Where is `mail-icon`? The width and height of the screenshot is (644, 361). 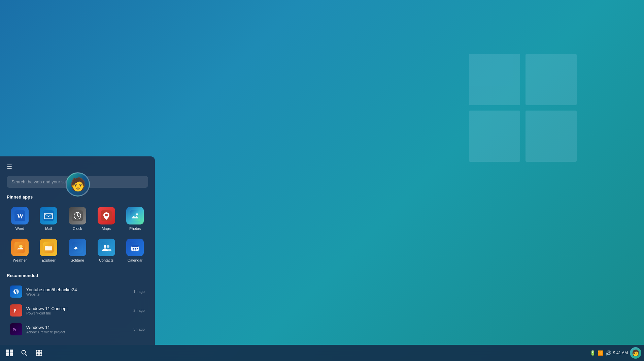 mail-icon is located at coordinates (48, 216).